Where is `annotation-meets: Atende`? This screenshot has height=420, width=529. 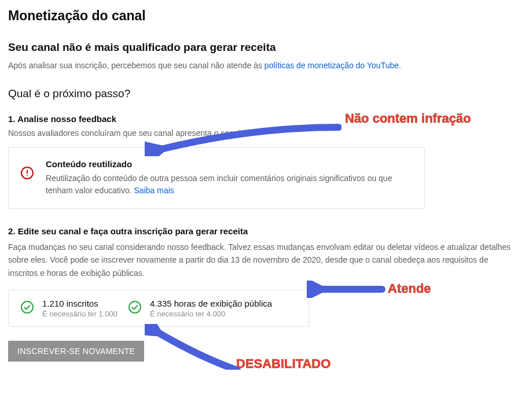
annotation-meets: Atende is located at coordinates (410, 289).